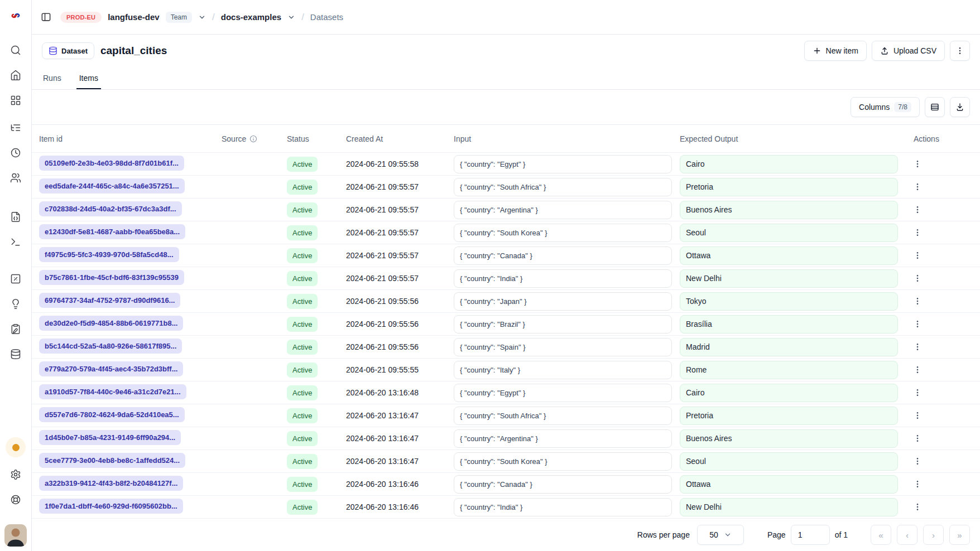  I want to click on breadcrumb-org: langfuse-dev, so click(134, 17).